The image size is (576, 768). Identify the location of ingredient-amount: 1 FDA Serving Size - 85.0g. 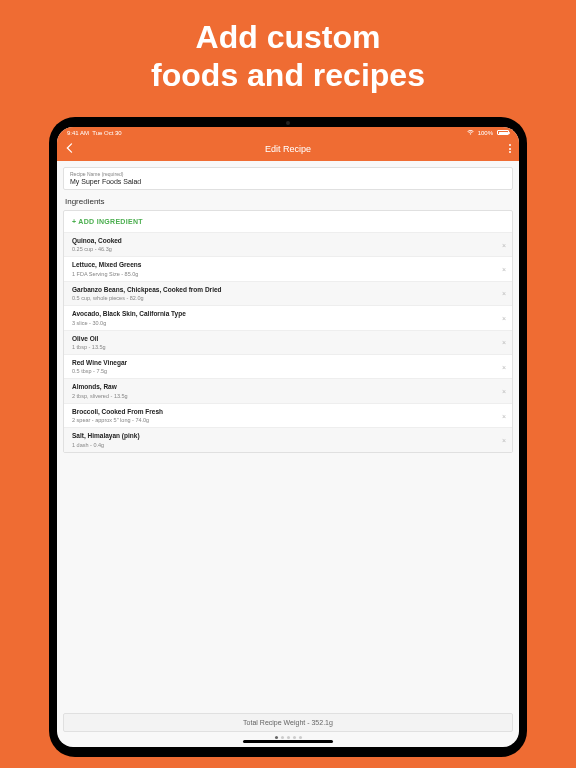
(284, 274).